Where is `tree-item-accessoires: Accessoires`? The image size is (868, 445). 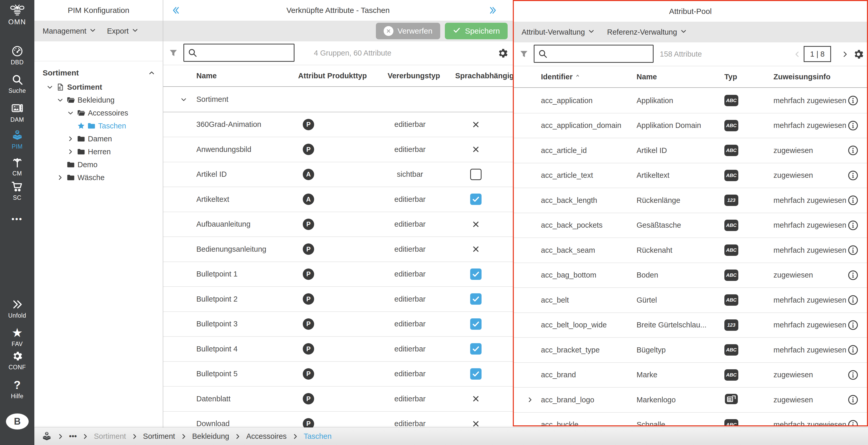 tree-item-accessoires: Accessoires is located at coordinates (98, 113).